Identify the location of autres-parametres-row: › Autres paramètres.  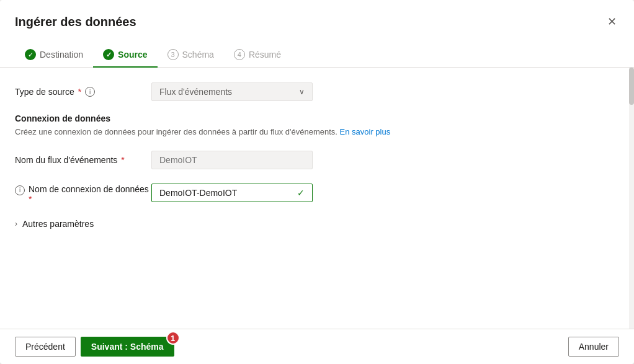
(317, 224).